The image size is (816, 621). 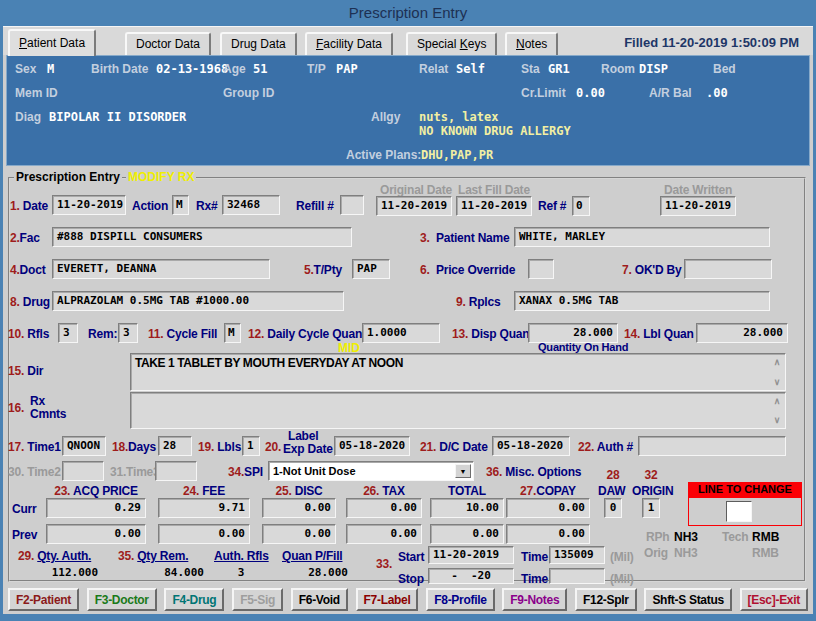 I want to click on f4-drug-button: F4-Drug, so click(x=194, y=600).